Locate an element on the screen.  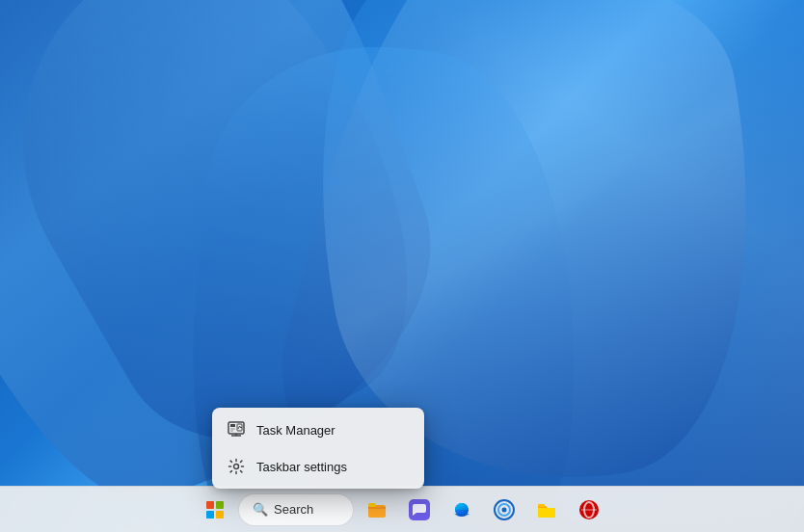
task-manager-icon is located at coordinates (236, 430).